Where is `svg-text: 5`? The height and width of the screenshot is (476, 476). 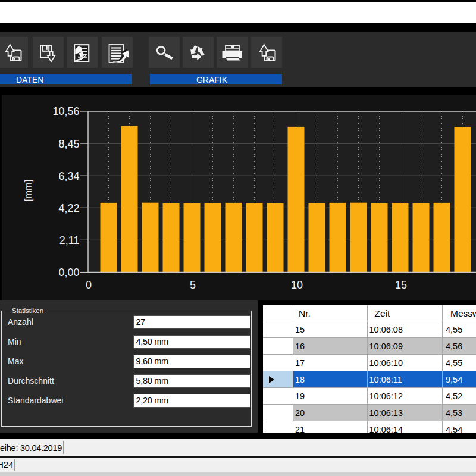 svg-text: 5 is located at coordinates (193, 285).